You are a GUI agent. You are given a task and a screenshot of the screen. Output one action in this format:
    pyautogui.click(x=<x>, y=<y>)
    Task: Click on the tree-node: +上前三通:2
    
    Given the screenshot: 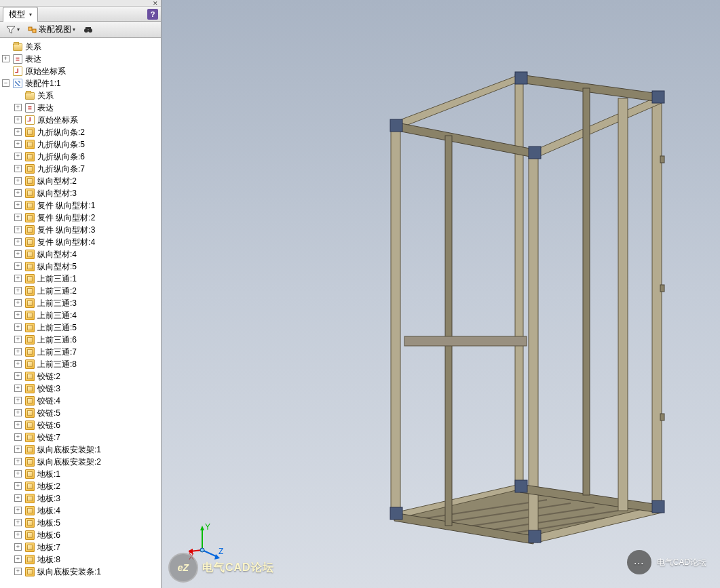 What is the action you would take?
    pyautogui.click(x=80, y=291)
    